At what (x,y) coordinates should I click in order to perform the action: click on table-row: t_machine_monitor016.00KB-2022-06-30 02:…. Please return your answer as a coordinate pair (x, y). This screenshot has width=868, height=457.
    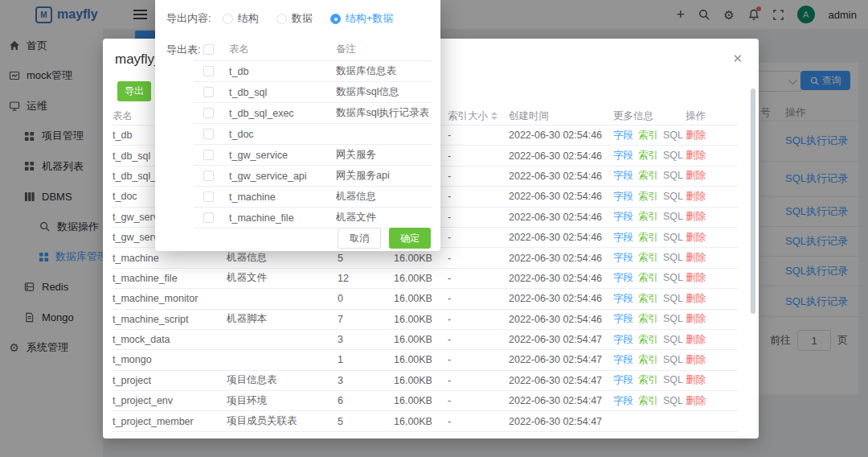
    Looking at the image, I should click on (425, 299).